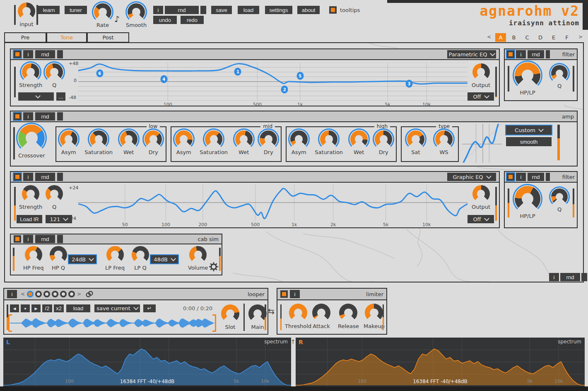  I want to click on volume-knob: Volume, so click(198, 258).